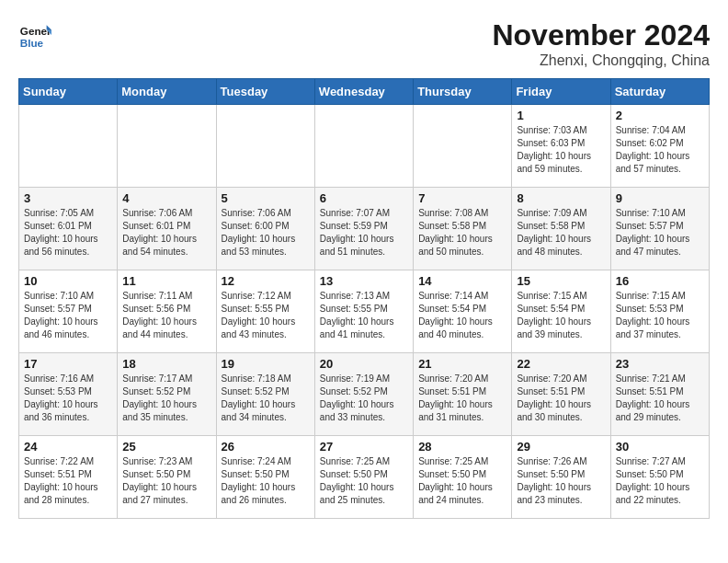  Describe the element at coordinates (68, 92) in the screenshot. I see `weekday-header-sunday: Sunday` at that location.